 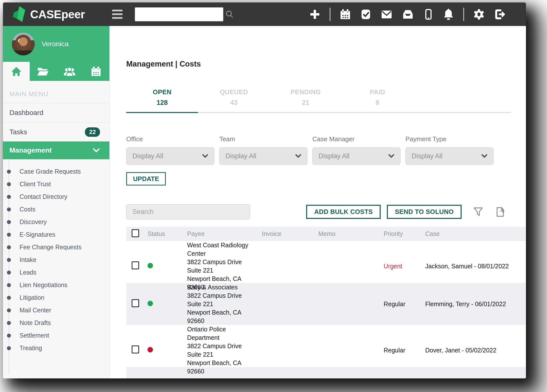 What do you see at coordinates (377, 103) in the screenshot?
I see `tab-count: 8` at bounding box center [377, 103].